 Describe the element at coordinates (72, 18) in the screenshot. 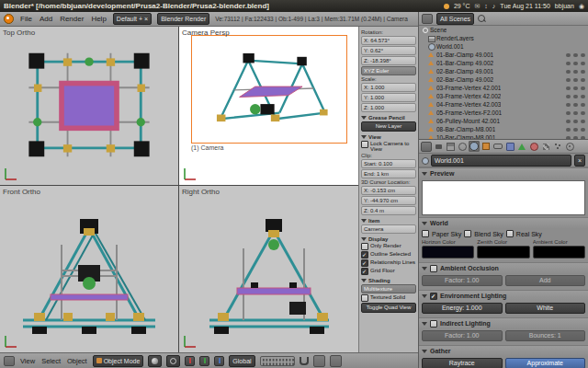

I see `menu-render: Render` at that location.